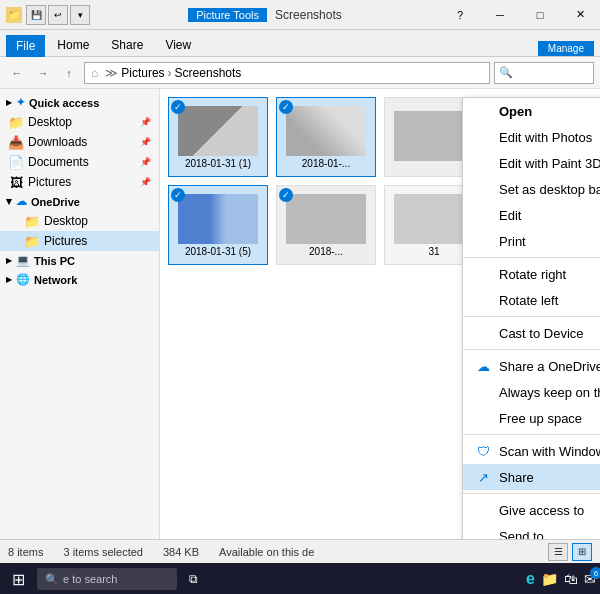 The height and width of the screenshot is (594, 600). Describe the element at coordinates (107, 579) in the screenshot. I see `taskbar-search: 🔍 e to search` at that location.